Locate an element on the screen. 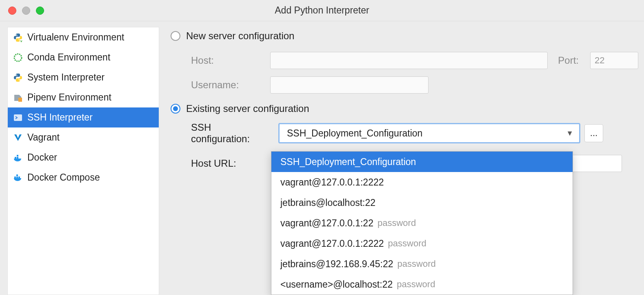 The width and height of the screenshot is (644, 295). window-title: Add Python Interpreter is located at coordinates (322, 11).